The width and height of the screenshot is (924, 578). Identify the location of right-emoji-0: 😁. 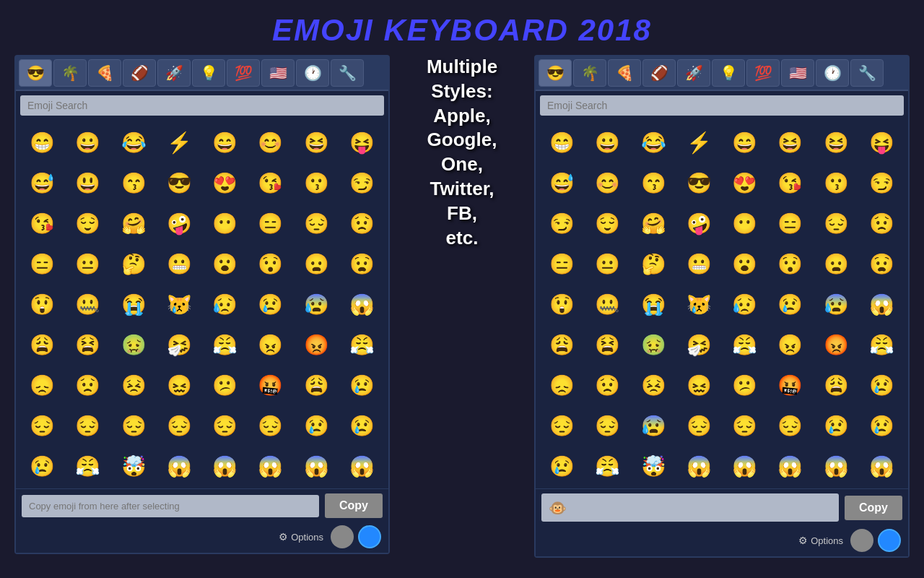
(562, 142).